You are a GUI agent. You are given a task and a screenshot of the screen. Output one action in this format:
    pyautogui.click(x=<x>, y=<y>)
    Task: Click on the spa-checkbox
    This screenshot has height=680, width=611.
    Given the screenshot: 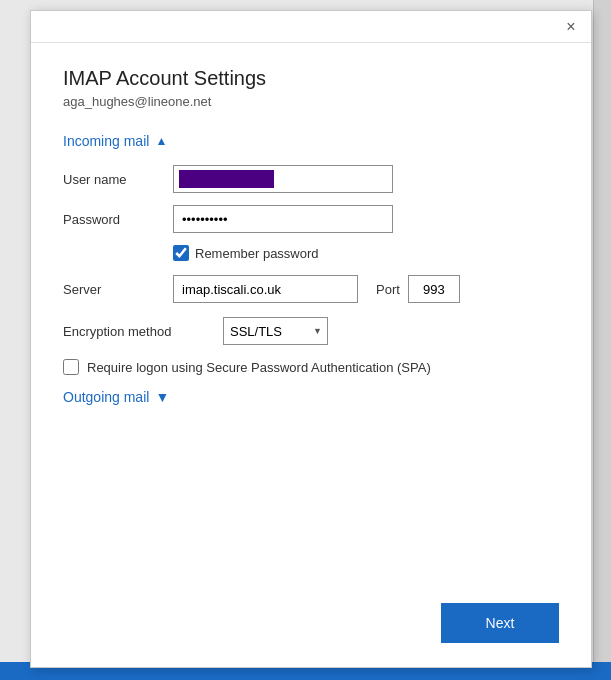 What is the action you would take?
    pyautogui.click(x=71, y=367)
    